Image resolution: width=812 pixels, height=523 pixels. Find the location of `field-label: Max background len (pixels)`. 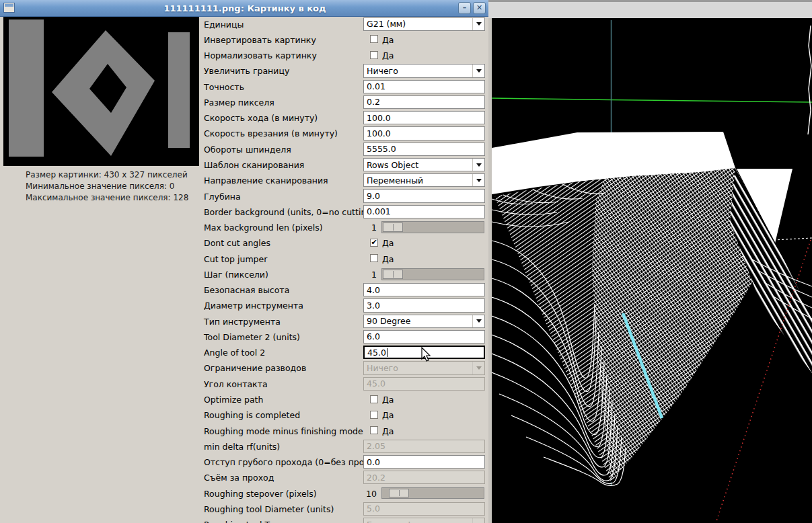

field-label: Max background len (pixels) is located at coordinates (264, 227).